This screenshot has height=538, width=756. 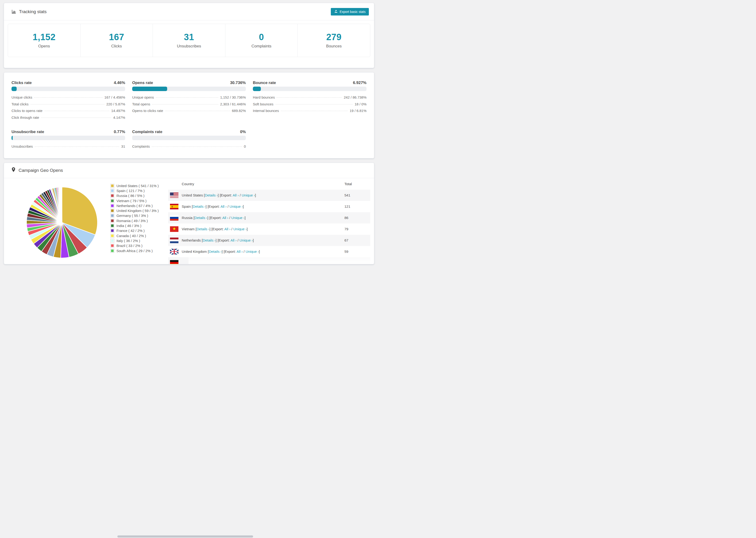 What do you see at coordinates (186, 206) in the screenshot?
I see `country-name: Spain` at bounding box center [186, 206].